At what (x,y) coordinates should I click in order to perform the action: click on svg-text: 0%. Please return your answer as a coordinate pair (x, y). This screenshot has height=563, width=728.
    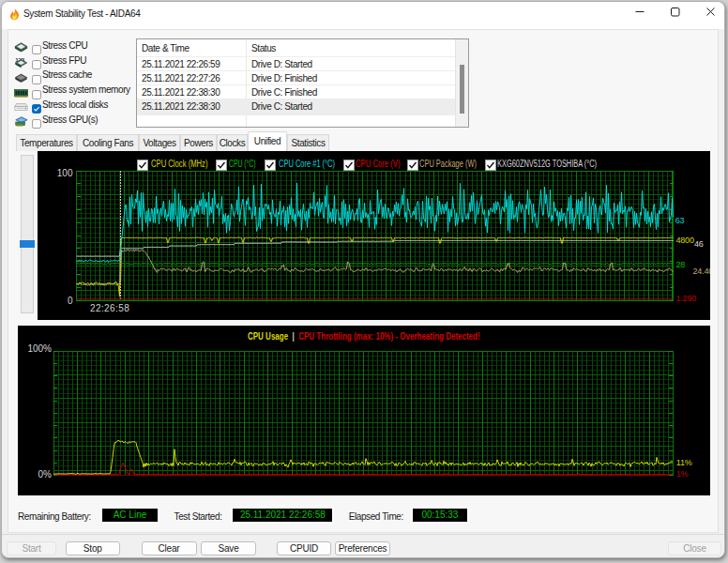
    Looking at the image, I should click on (45, 475).